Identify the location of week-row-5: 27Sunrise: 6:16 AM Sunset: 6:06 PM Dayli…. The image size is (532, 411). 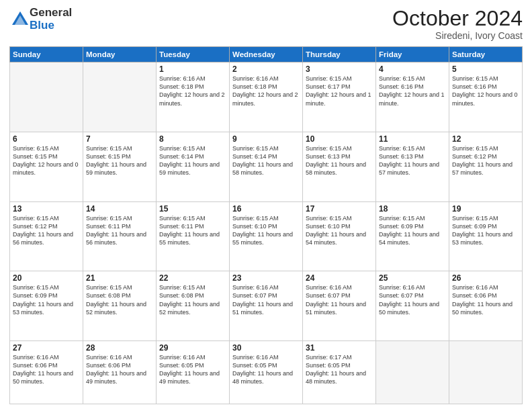
(266, 372).